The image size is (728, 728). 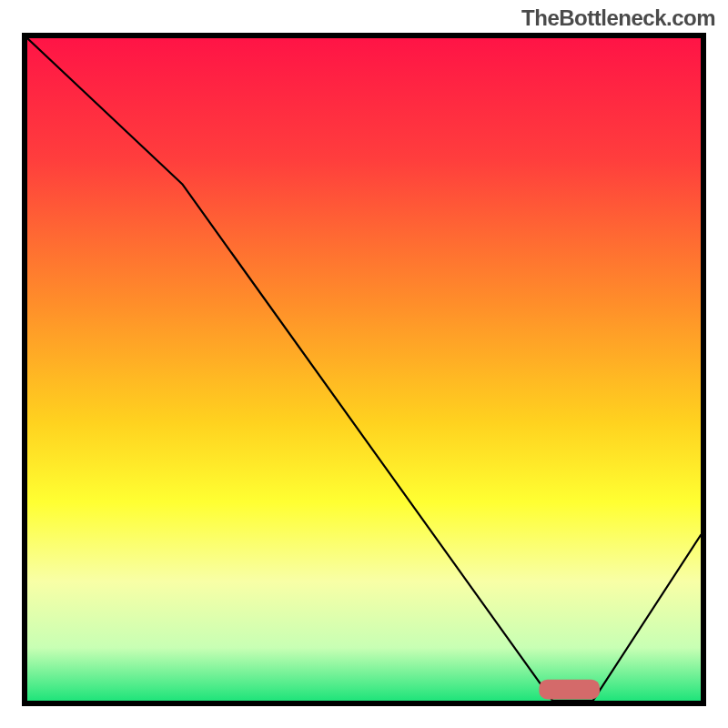 I want to click on optimal-range-marker, so click(x=570, y=690).